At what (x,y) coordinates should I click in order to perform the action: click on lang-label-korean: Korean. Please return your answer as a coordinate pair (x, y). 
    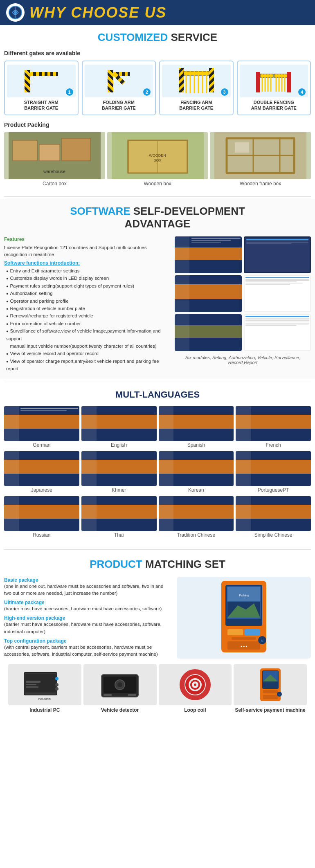
    Looking at the image, I should click on (196, 490).